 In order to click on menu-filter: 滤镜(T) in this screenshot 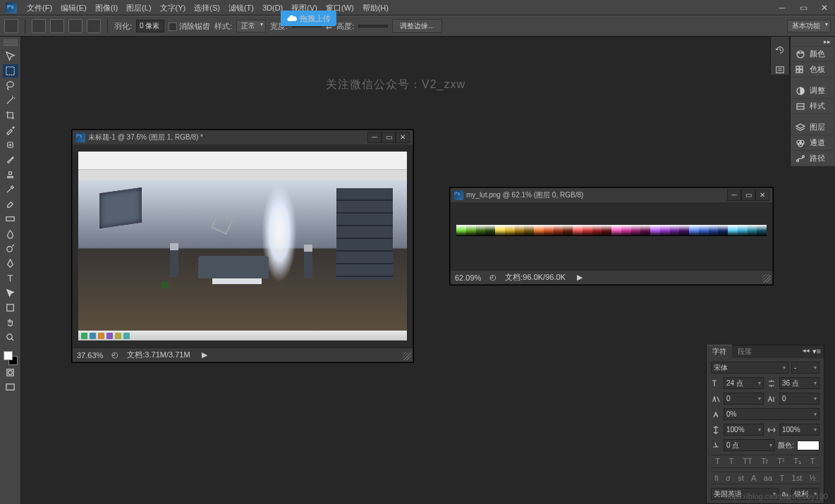, I will do `click(241, 8)`.